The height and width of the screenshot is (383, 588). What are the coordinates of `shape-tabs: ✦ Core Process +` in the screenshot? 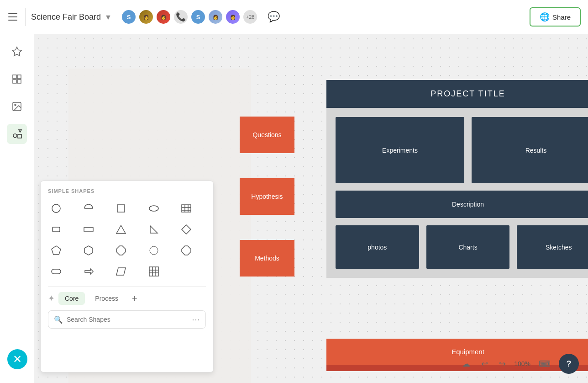 It's located at (127, 295).